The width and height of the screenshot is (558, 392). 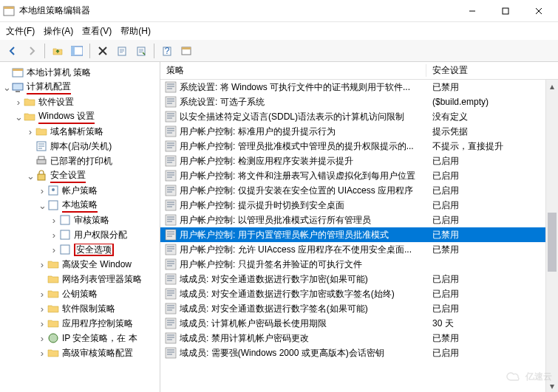 What do you see at coordinates (244, 338) in the screenshot?
I see `policy-name: 域成员: 禁用计算机帐户密码更改` at bounding box center [244, 338].